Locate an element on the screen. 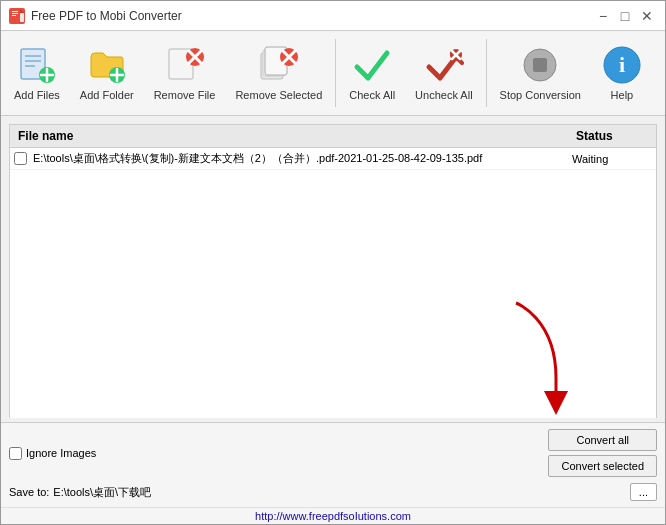 The image size is (666, 525). title-bar-left: Free PDF to Mobi Converter is located at coordinates (96, 16).